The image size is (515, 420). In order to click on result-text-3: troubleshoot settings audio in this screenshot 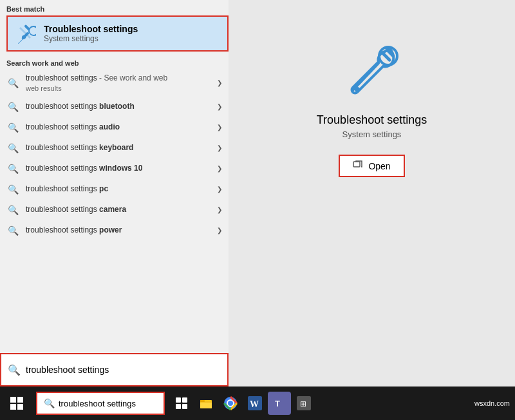, I will do `click(120, 128)`.